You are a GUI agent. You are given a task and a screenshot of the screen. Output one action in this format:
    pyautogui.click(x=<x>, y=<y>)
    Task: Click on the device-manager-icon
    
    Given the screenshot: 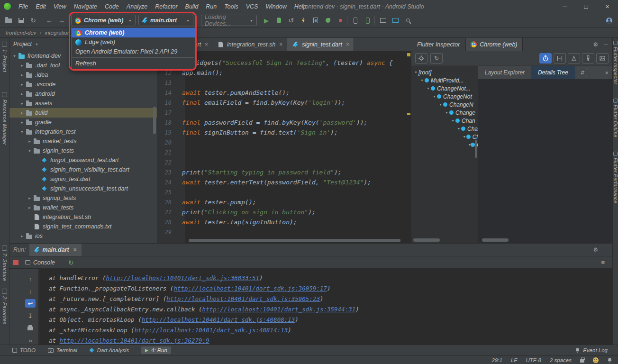 What is the action you would take?
    pyautogui.click(x=355, y=20)
    